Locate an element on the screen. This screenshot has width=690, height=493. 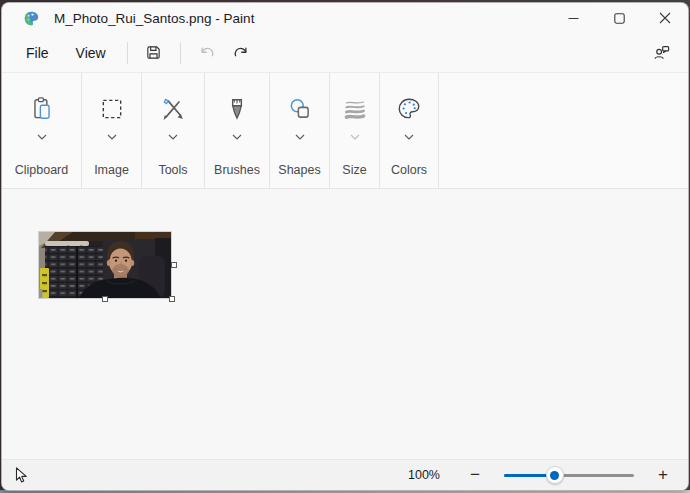
window-title: M_Photo_Rui_Santos.png - Paint is located at coordinates (154, 18).